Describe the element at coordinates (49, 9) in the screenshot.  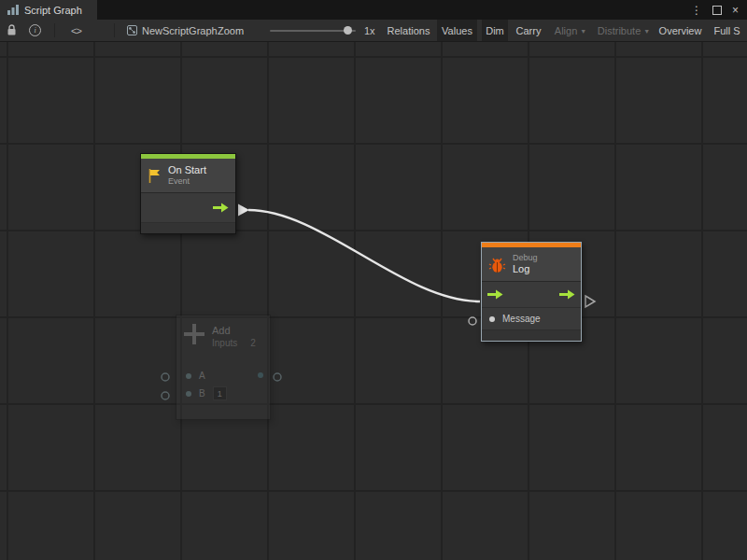
I see `tab-script-graph: Script Graph` at that location.